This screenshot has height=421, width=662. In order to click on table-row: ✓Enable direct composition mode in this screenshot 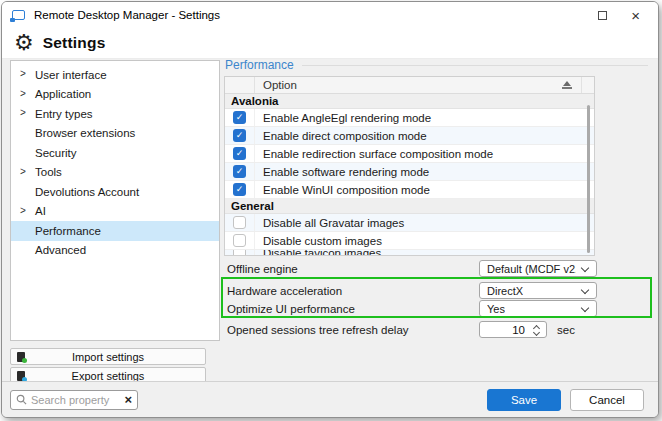, I will do `click(410, 136)`.